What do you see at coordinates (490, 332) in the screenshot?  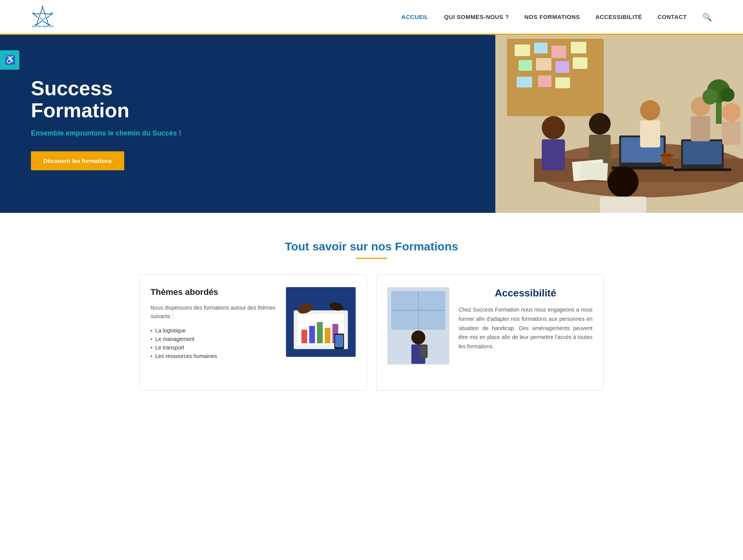 I see `card-accessibility: Accessibilité Chez Success Formation nou…` at bounding box center [490, 332].